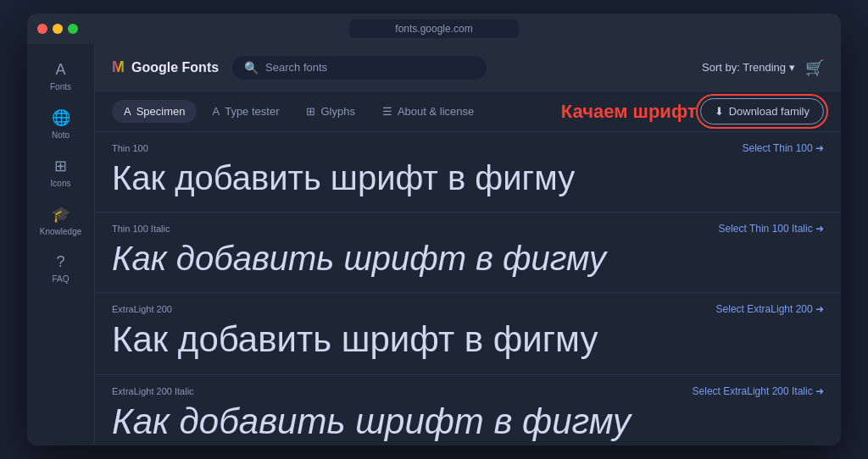 This screenshot has width=868, height=459. What do you see at coordinates (434, 29) in the screenshot?
I see `titlebar: fonts.google.com` at bounding box center [434, 29].